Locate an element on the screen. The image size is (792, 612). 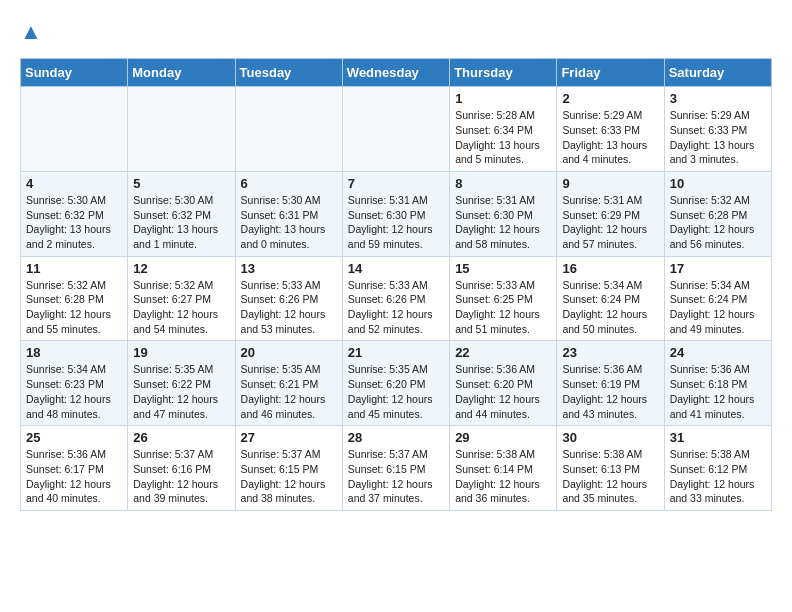
day-cell: 22Sunrise: 5:36 AMSunset: 6:20 PMDayligh… is located at coordinates (504, 384).